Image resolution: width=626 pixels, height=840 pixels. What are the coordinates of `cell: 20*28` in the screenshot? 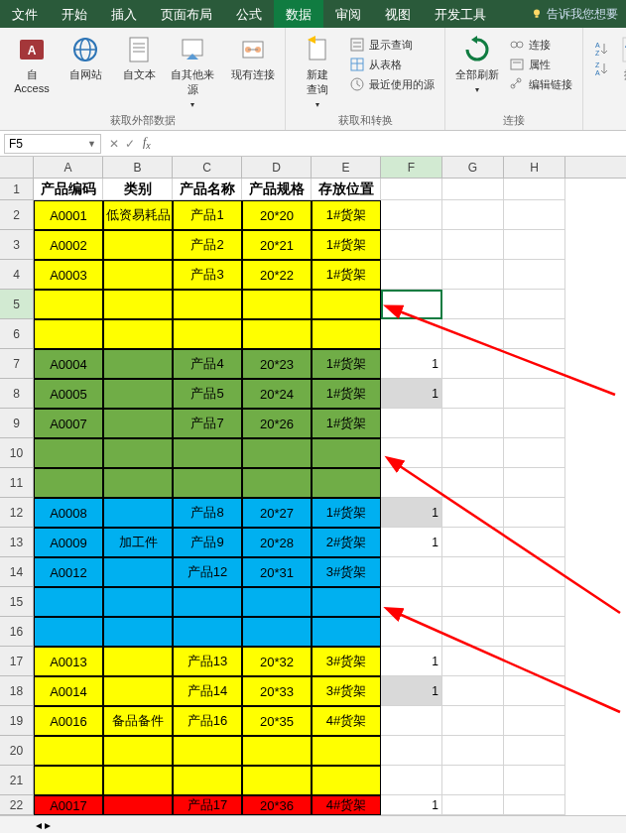 It's located at (277, 542).